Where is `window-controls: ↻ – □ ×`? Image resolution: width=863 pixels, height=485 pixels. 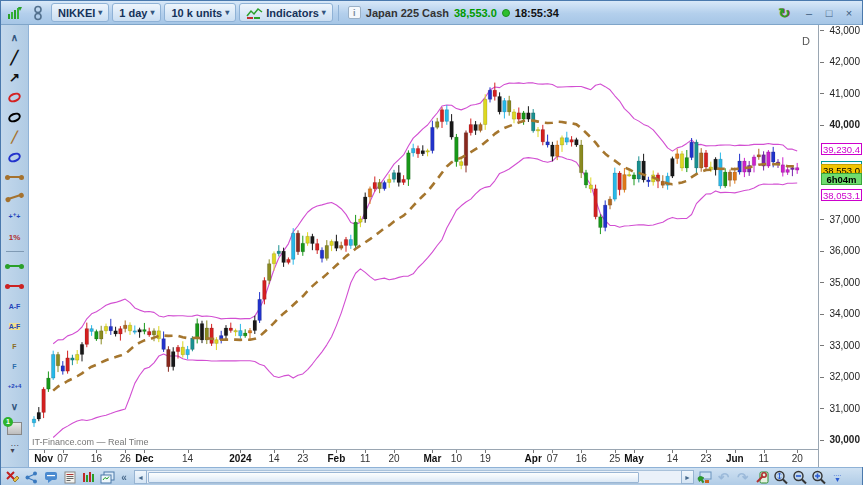
window-controls: ↻ – □ × is located at coordinates (818, 13).